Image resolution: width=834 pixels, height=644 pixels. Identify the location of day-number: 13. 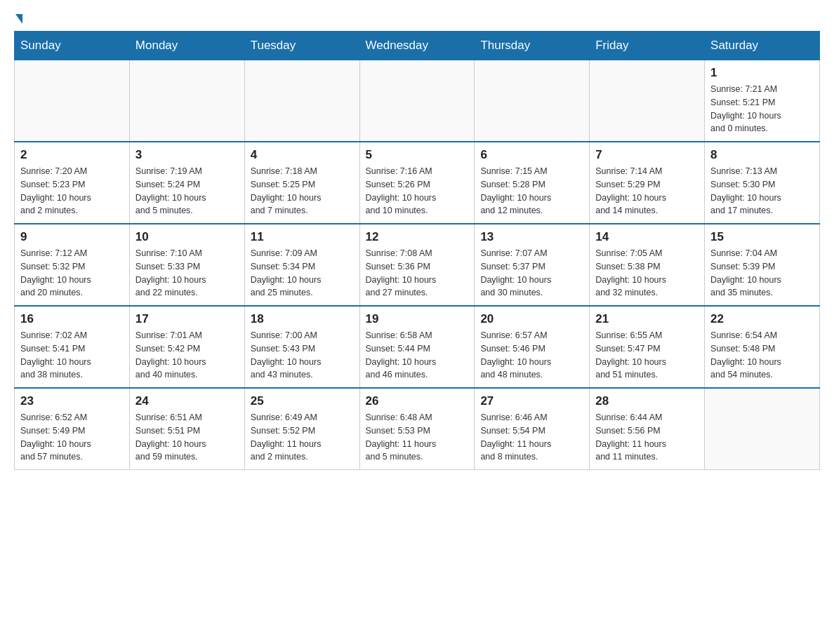
(532, 237).